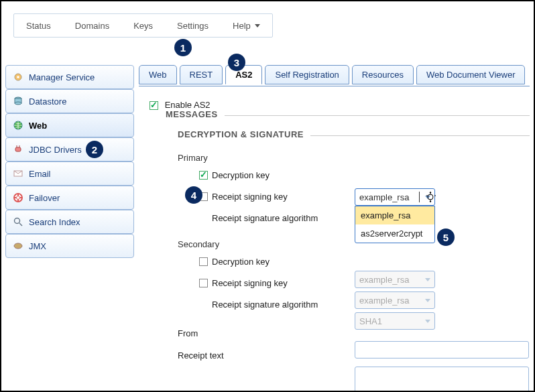  I want to click on menu-domains: Domains, so click(93, 25).